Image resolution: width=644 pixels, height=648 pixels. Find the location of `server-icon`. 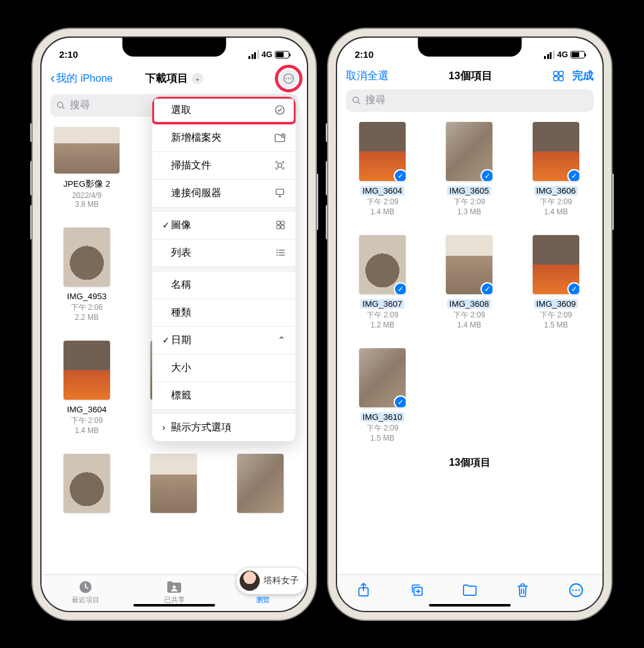

server-icon is located at coordinates (280, 193).